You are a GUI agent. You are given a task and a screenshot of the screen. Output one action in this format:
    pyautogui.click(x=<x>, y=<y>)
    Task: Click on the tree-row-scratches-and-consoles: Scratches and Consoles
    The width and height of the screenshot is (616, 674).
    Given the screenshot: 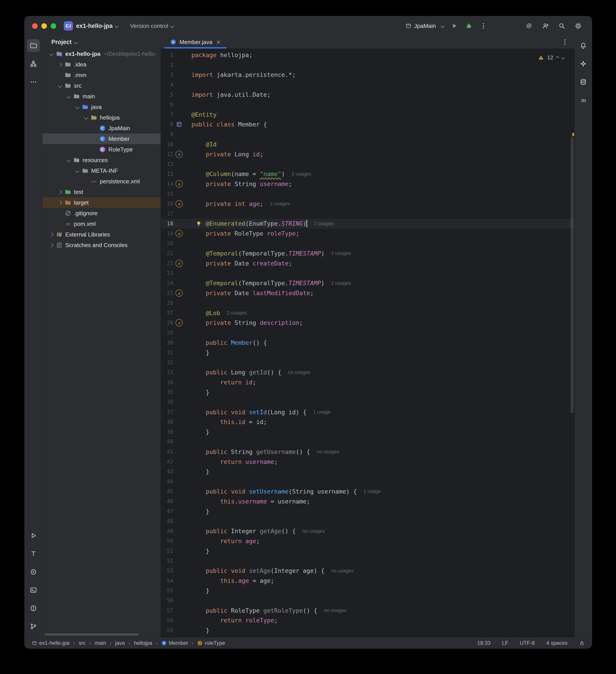 What is the action you would take?
    pyautogui.click(x=102, y=245)
    